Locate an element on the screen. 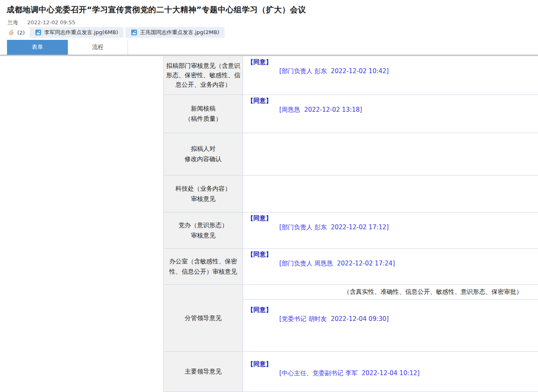  field-label: 新闻核稿 （稿件质量） is located at coordinates (203, 114).